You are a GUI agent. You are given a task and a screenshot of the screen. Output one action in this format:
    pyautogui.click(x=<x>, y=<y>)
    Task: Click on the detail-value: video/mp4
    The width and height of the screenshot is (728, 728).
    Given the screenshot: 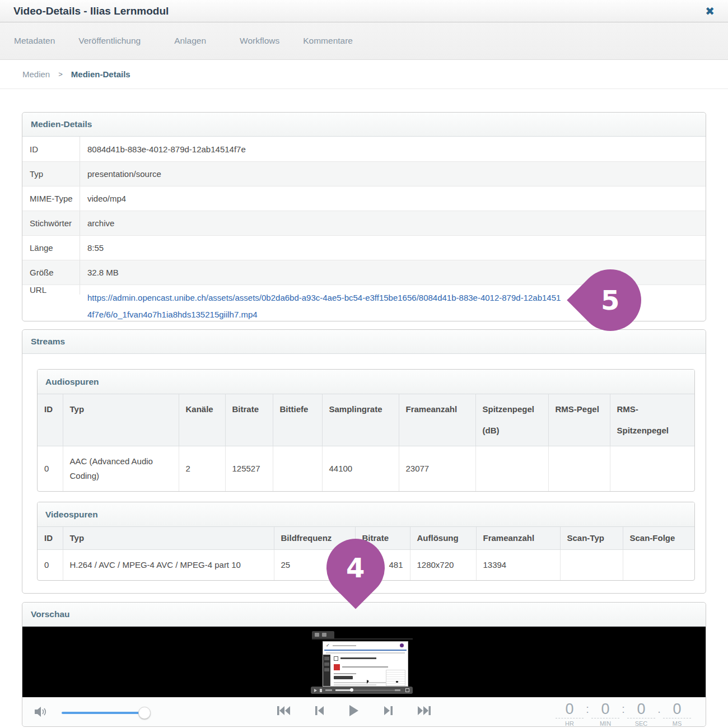 What is the action you would take?
    pyautogui.click(x=393, y=198)
    